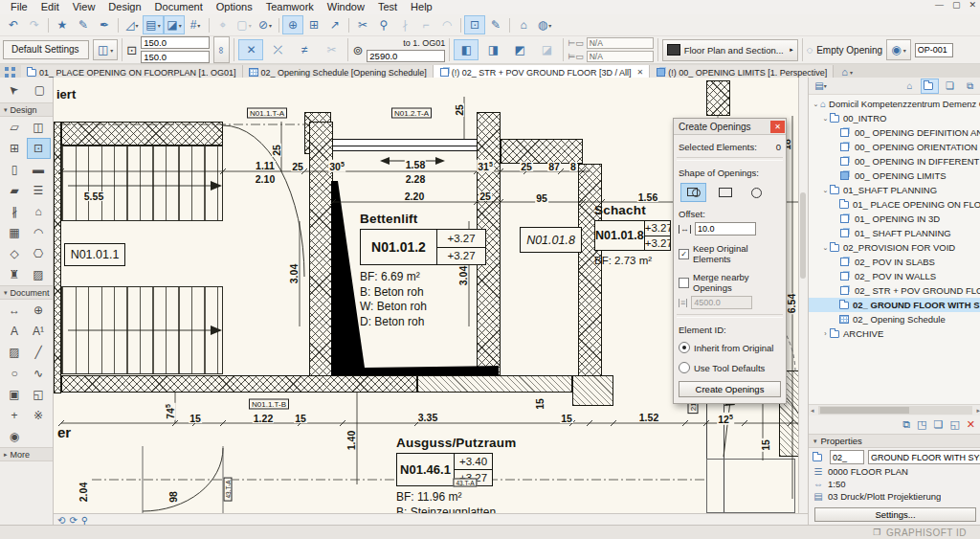 This screenshot has width=980, height=539. Describe the element at coordinates (244, 25) in the screenshot. I see `marquee-mode-icon: ▢` at that location.